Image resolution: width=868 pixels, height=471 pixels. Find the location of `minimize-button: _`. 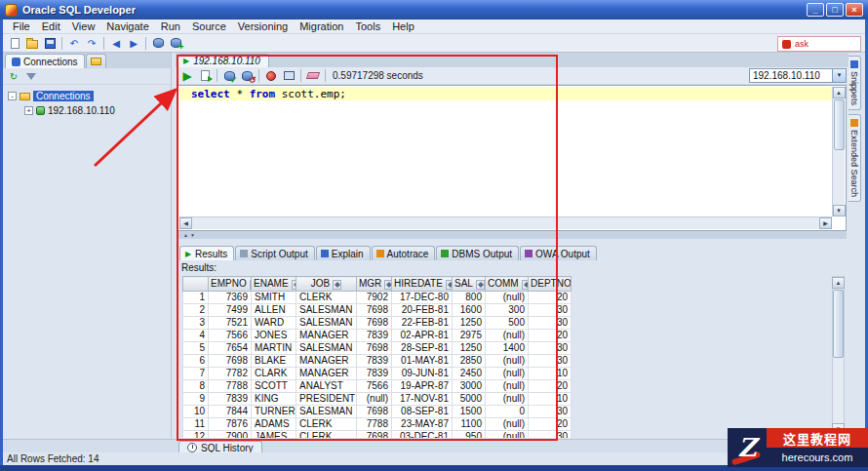

minimize-button: _ is located at coordinates (815, 10).